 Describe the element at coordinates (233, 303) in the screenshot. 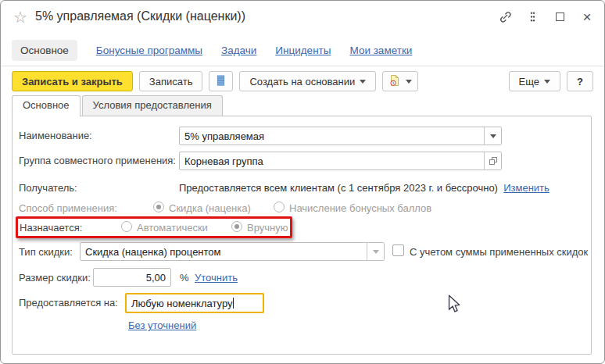

I see `text-caret` at that location.